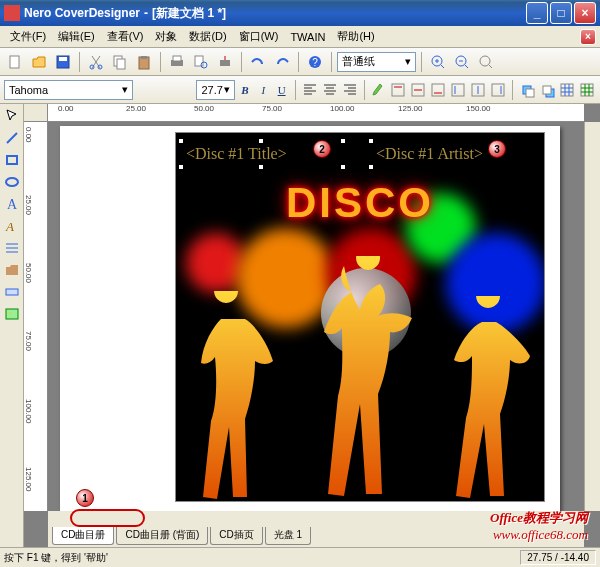 This screenshot has width=600, height=567. What do you see at coordinates (376, 62) in the screenshot?
I see `paper-type-select: 普通纸 ▾` at bounding box center [376, 62].